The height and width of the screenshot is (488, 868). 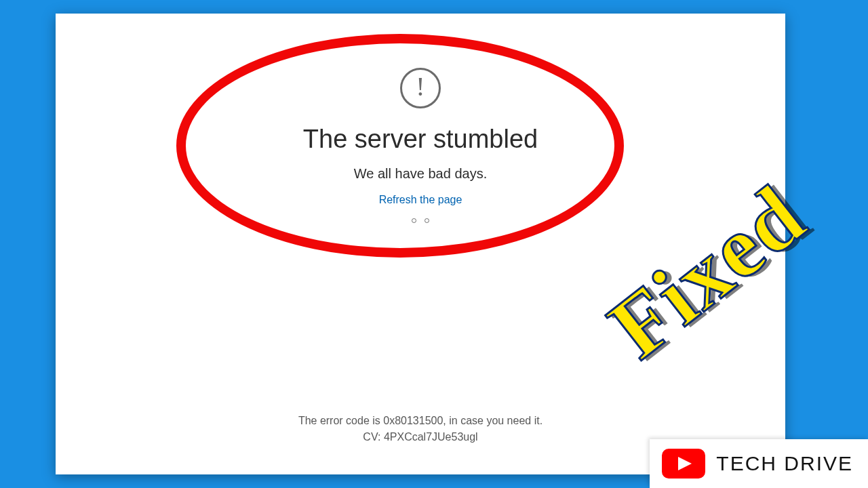 What do you see at coordinates (420, 421) in the screenshot?
I see `error-code-text: The error code is 0x80131500, in case yo…` at bounding box center [420, 421].